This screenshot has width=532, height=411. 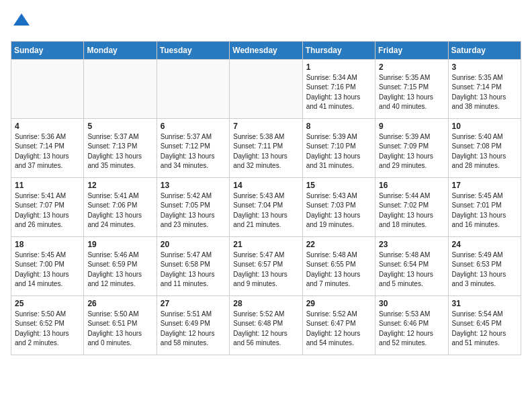 What do you see at coordinates (339, 50) in the screenshot?
I see `weekday-header: Thursday` at bounding box center [339, 50].